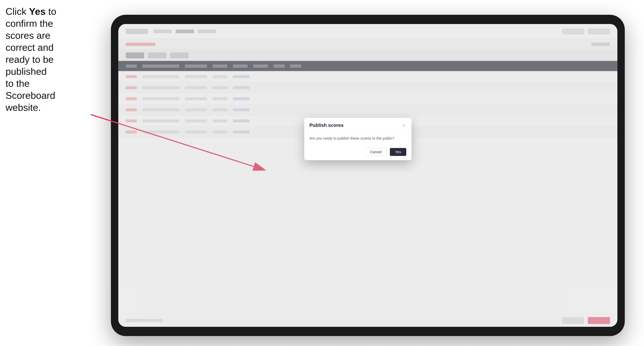 The image size is (644, 346). I want to click on modal-header: Publish scores ×, so click(358, 125).